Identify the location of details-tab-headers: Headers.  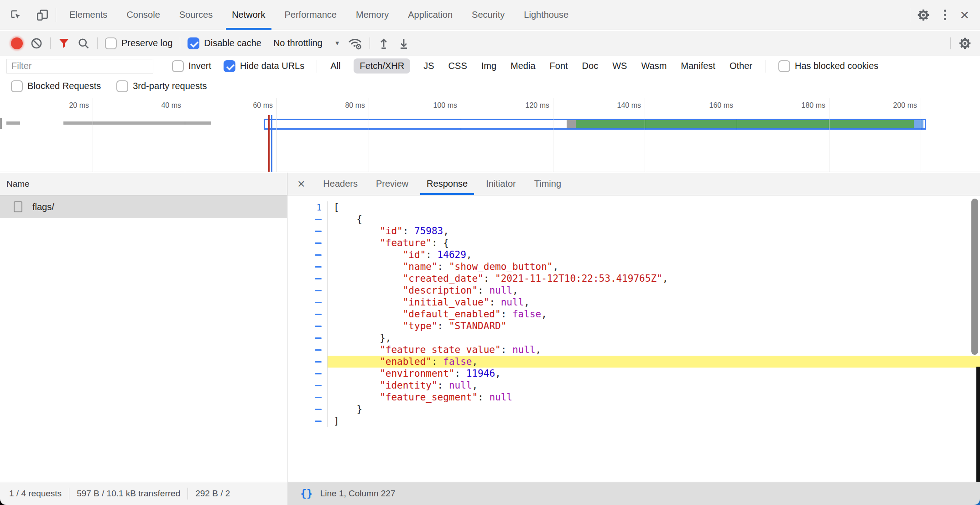
(340, 184).